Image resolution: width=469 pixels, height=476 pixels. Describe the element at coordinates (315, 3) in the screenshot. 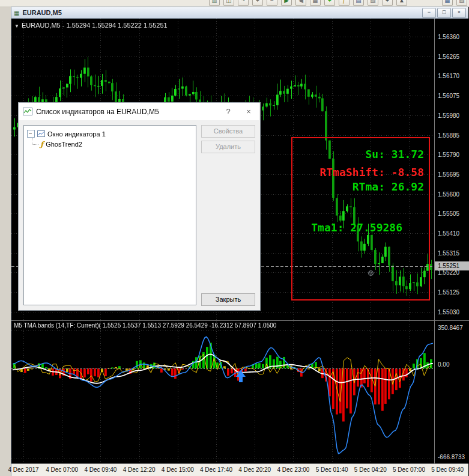

I see `grid-icon: ▦` at that location.